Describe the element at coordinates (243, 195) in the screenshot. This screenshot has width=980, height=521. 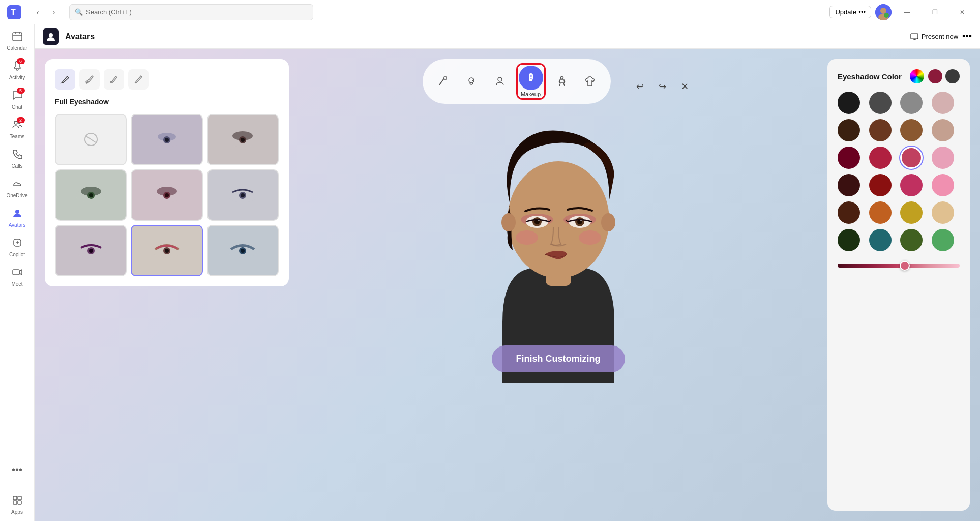
I see `eyeshadow-opt5` at that location.